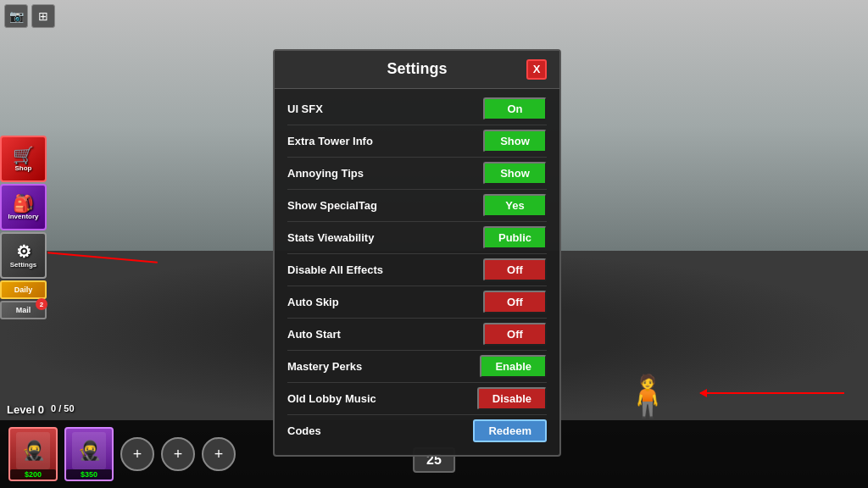 The width and height of the screenshot is (868, 488). What do you see at coordinates (24, 168) in the screenshot?
I see `shop-label: Shop` at bounding box center [24, 168].